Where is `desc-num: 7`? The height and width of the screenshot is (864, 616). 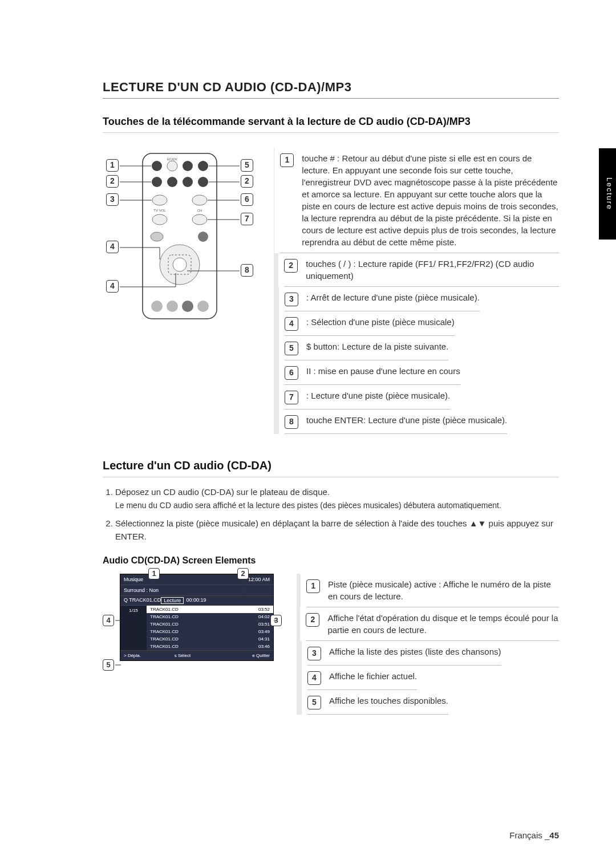
desc-num: 7 is located at coordinates (291, 397).